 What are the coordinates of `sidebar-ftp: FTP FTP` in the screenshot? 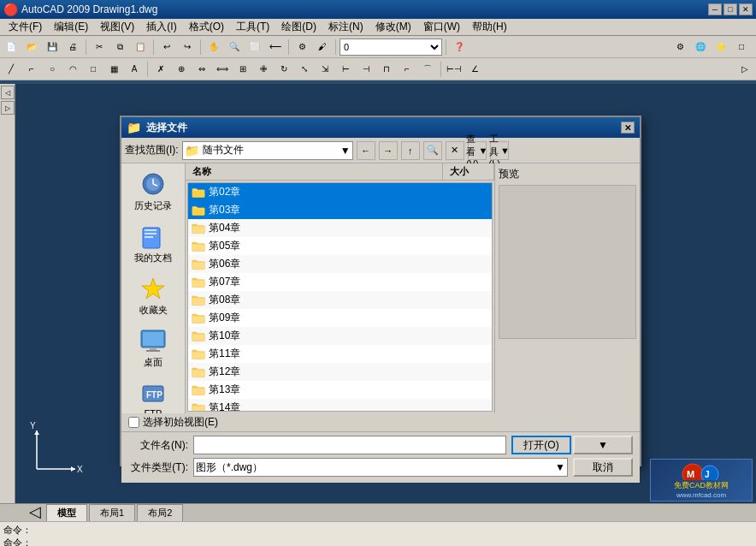 It's located at (154, 395).